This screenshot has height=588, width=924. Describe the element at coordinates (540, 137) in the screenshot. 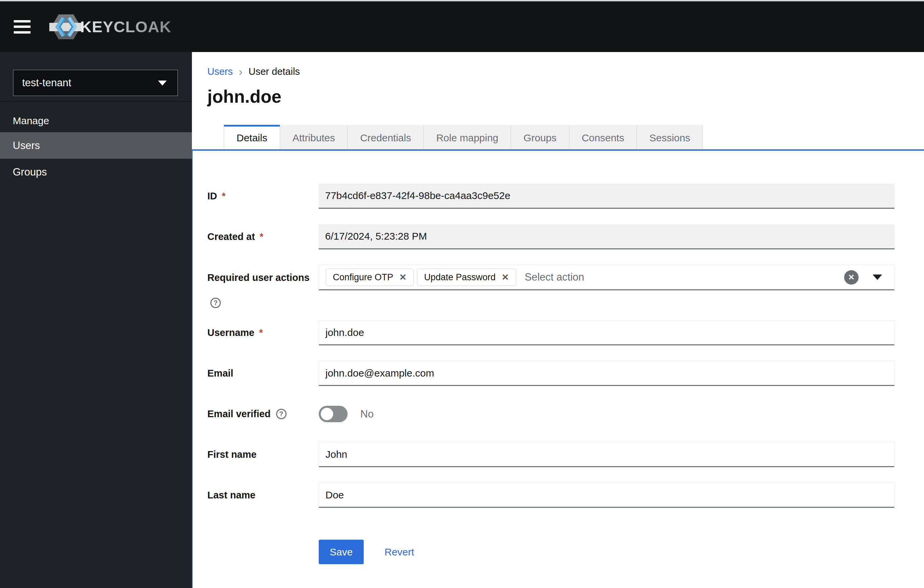

I see `tab-groups: Groups` at that location.